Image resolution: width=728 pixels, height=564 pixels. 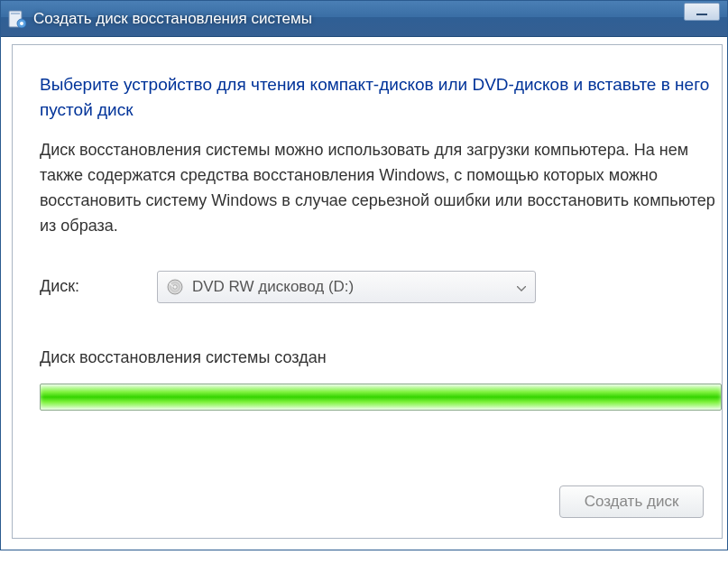 What do you see at coordinates (381, 357) in the screenshot?
I see `status-text: Диск восстановления системы создан` at bounding box center [381, 357].